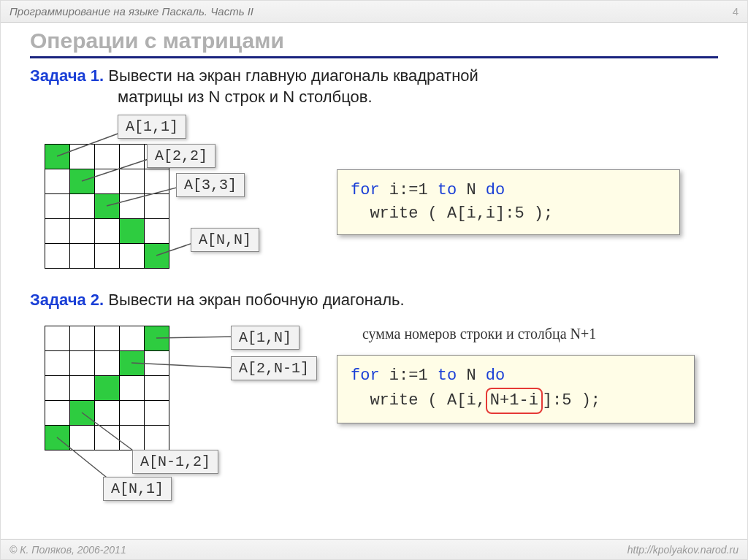 This screenshot has width=748, height=560. Describe the element at coordinates (374, 12) in the screenshot. I see `slide-header: Программирование на языке Паскаль. Часть…` at that location.